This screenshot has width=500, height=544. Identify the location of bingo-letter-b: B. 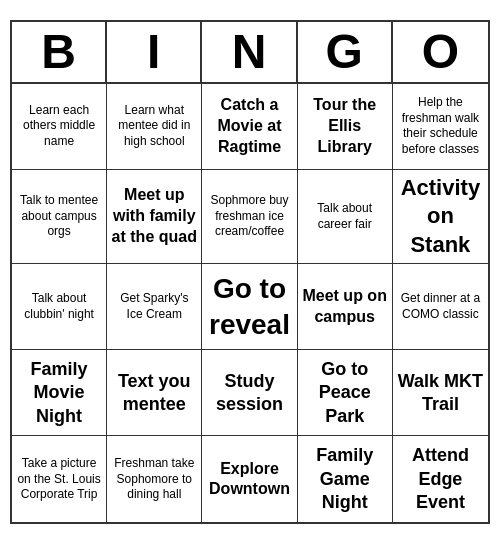
(60, 52).